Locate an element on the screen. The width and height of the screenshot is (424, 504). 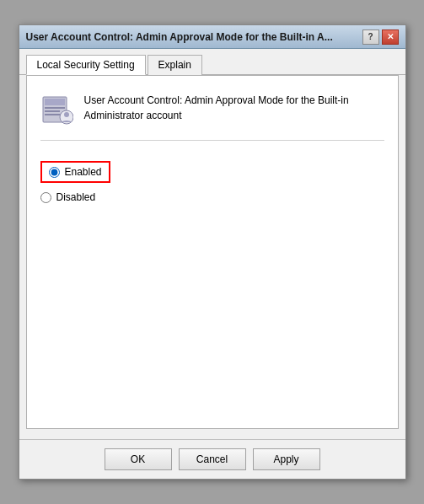
title-bar-buttons: ? ✕ is located at coordinates (381, 37).